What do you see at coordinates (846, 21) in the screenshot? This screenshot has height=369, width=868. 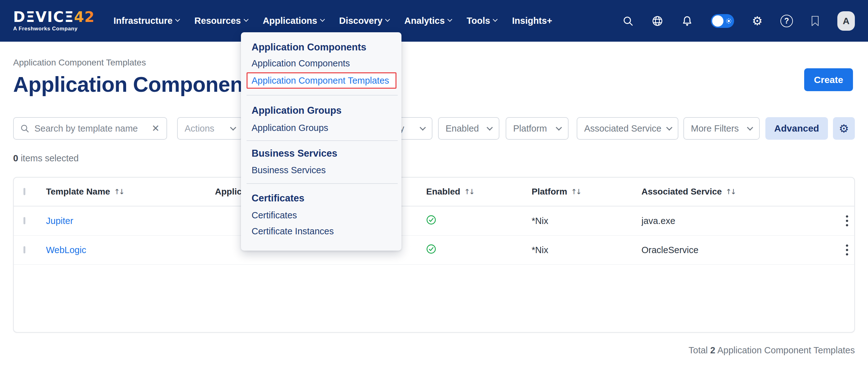 I see `user-avatar: A` at bounding box center [846, 21].